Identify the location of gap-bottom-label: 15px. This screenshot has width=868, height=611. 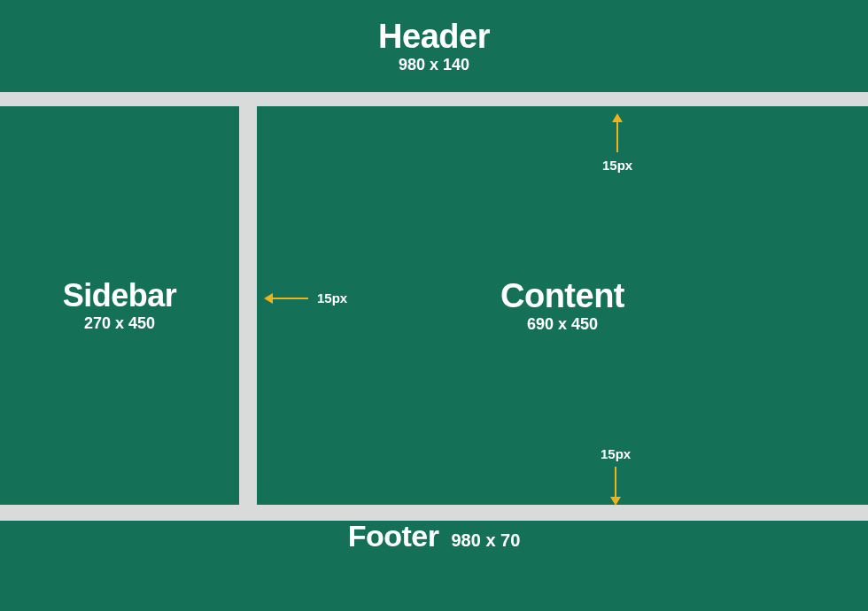
(616, 453).